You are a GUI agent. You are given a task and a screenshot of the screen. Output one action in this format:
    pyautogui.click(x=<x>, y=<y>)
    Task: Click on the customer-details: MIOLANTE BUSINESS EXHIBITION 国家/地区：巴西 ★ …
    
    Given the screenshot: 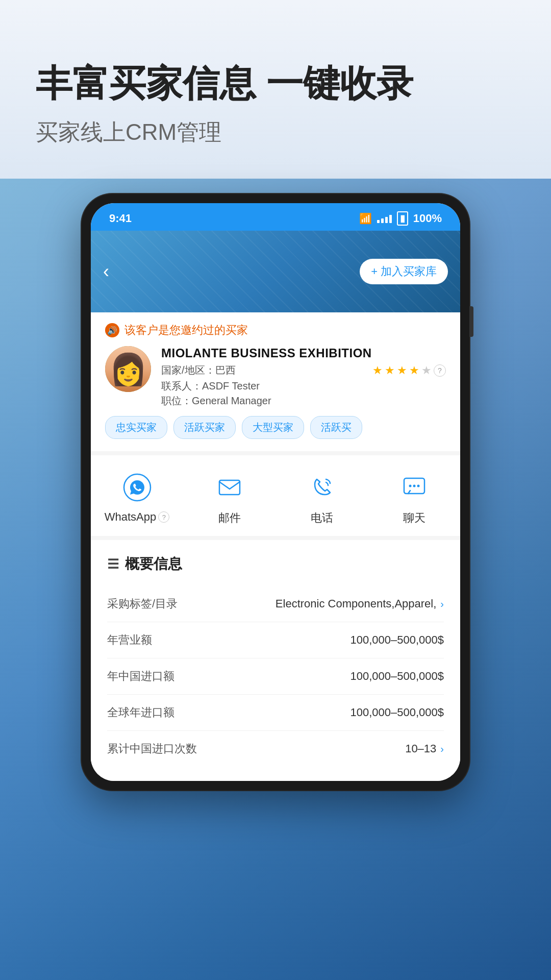 What is the action you would take?
    pyautogui.click(x=304, y=377)
    